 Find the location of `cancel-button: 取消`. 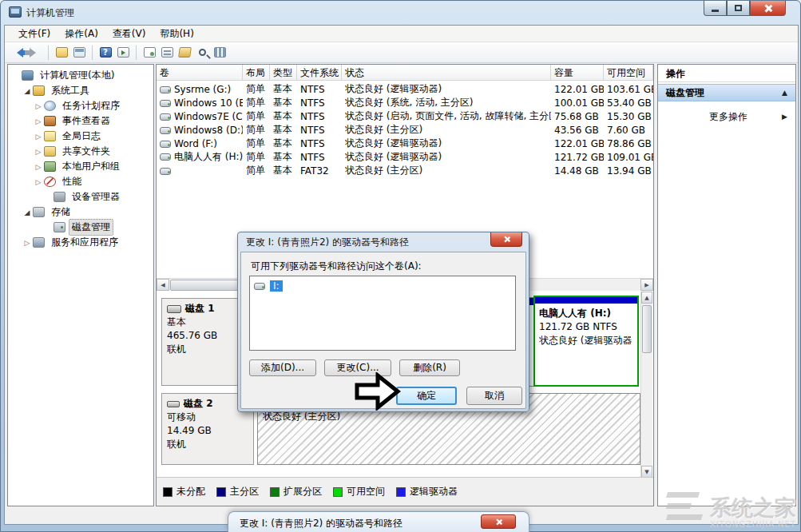

cancel-button: 取消 is located at coordinates (494, 396).